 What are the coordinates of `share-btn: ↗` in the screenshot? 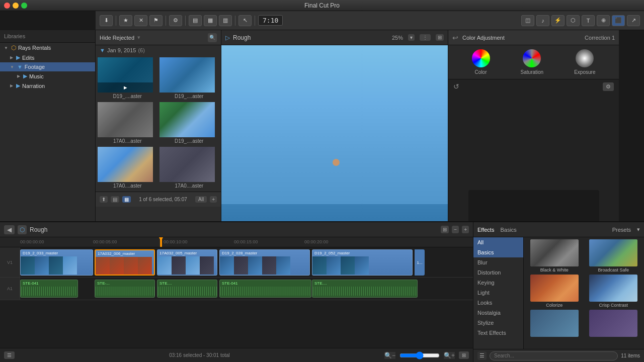 It's located at (633, 21).